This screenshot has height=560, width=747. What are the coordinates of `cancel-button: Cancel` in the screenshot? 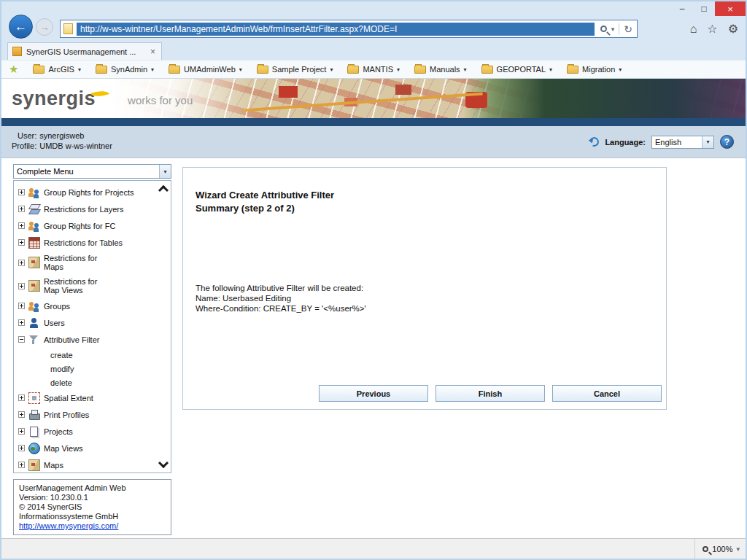 It's located at (607, 394).